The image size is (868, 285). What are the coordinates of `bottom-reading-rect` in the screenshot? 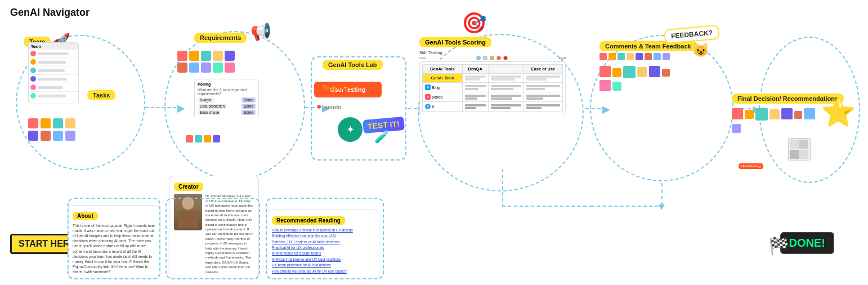 It's located at (325, 239).